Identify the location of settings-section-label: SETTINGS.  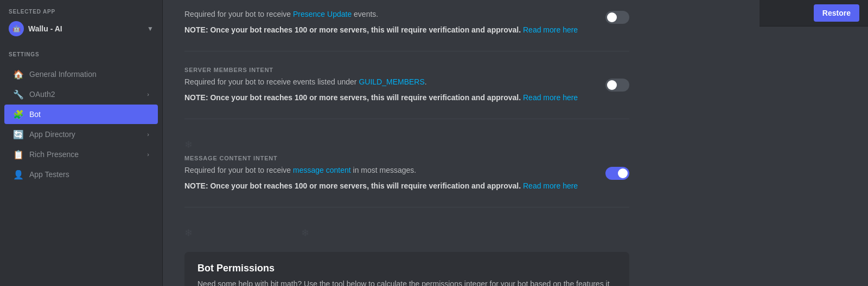
(81, 54).